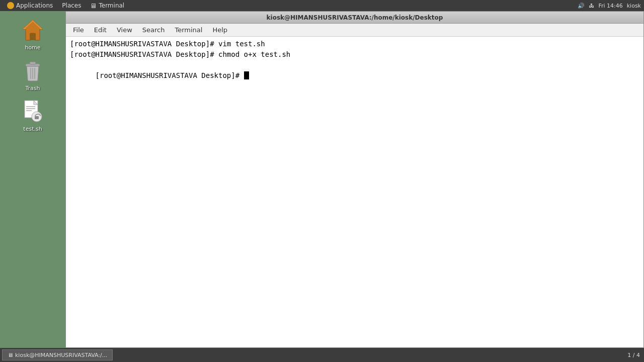  What do you see at coordinates (592, 6) in the screenshot?
I see `network-icon: 🖧` at bounding box center [592, 6].